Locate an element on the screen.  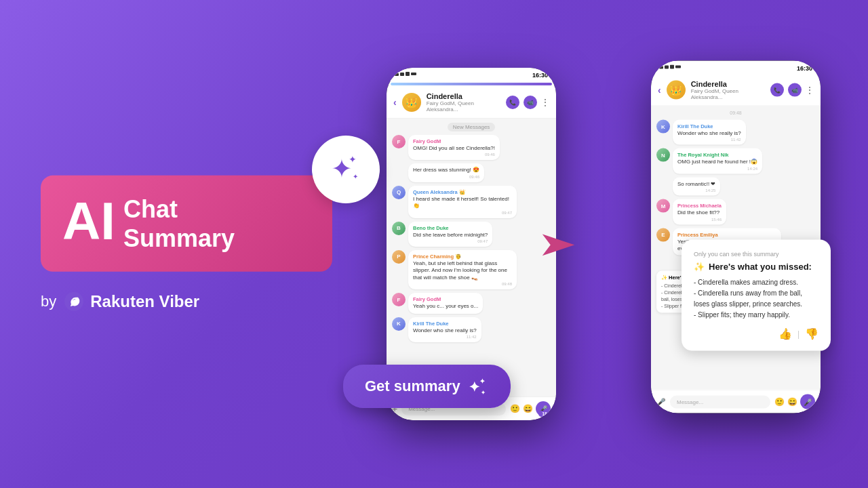
thumbdown-button: 👎 is located at coordinates (812, 333).